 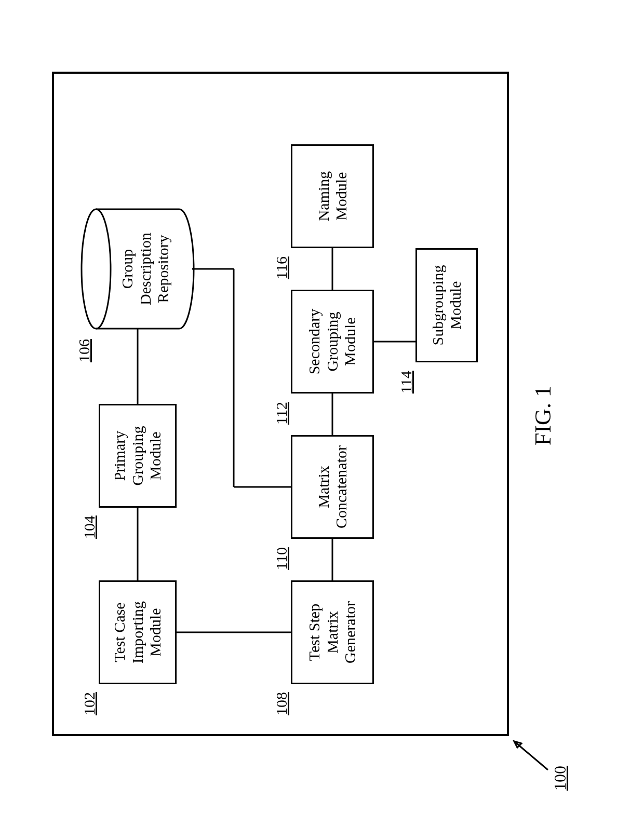 I want to click on ref-112: 112, so click(x=281, y=413).